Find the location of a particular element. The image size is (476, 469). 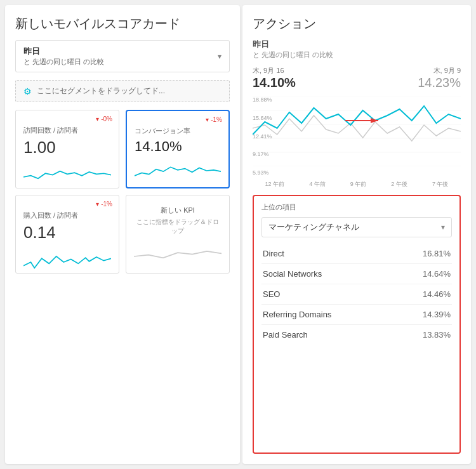

channel-row-social: Social Networks 14.64% is located at coordinates (357, 274).